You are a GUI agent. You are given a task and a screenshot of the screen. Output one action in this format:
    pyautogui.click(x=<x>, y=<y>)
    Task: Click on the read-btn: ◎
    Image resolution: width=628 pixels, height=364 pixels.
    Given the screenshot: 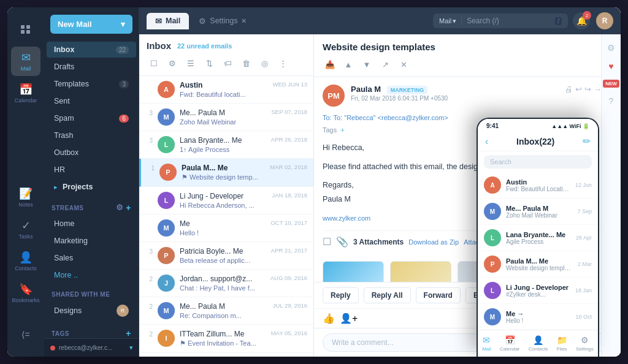 What is the action you would take?
    pyautogui.click(x=264, y=63)
    